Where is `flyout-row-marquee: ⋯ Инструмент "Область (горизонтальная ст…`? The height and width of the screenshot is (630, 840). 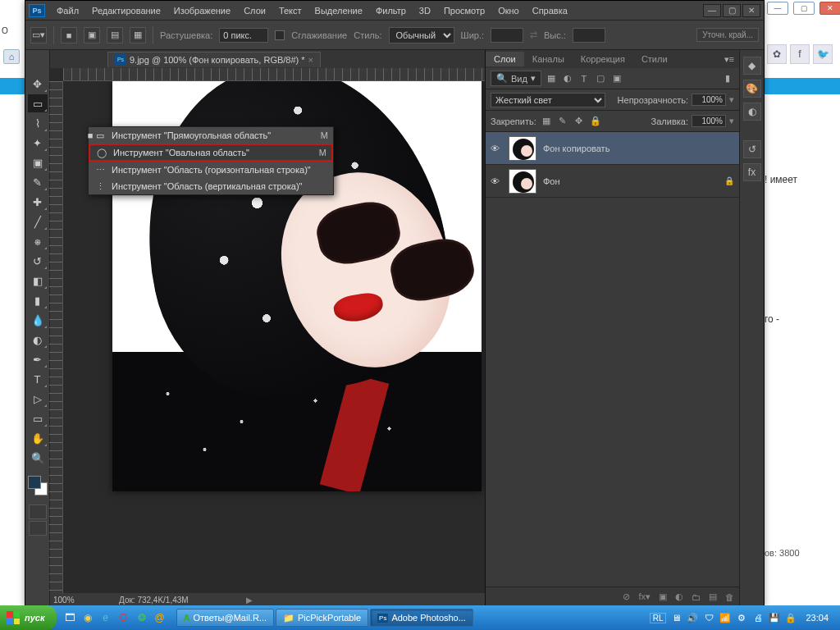
flyout-row-marquee: ⋯ Инструмент "Область (горизонтальная ст… is located at coordinates (211, 170).